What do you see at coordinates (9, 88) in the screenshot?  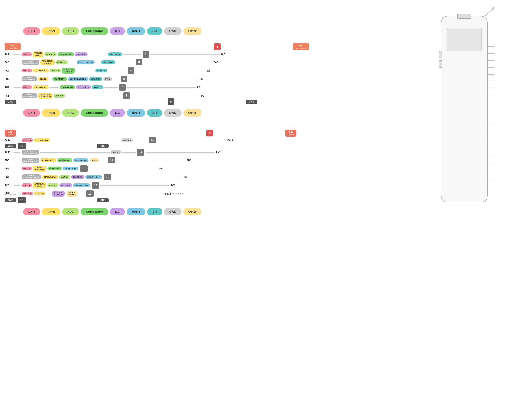 I see `pb2-label: PB2` at bounding box center [9, 88].